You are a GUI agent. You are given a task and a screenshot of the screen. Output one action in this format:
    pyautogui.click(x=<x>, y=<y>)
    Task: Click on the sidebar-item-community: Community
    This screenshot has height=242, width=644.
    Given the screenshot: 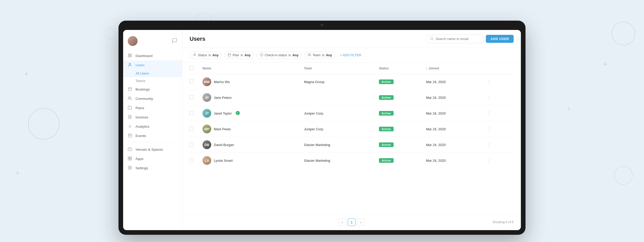 What is the action you would take?
    pyautogui.click(x=152, y=99)
    